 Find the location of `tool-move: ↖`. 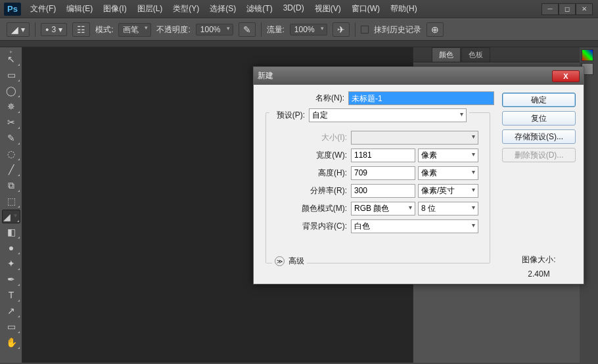

tool-move: ↖ is located at coordinates (11, 59).